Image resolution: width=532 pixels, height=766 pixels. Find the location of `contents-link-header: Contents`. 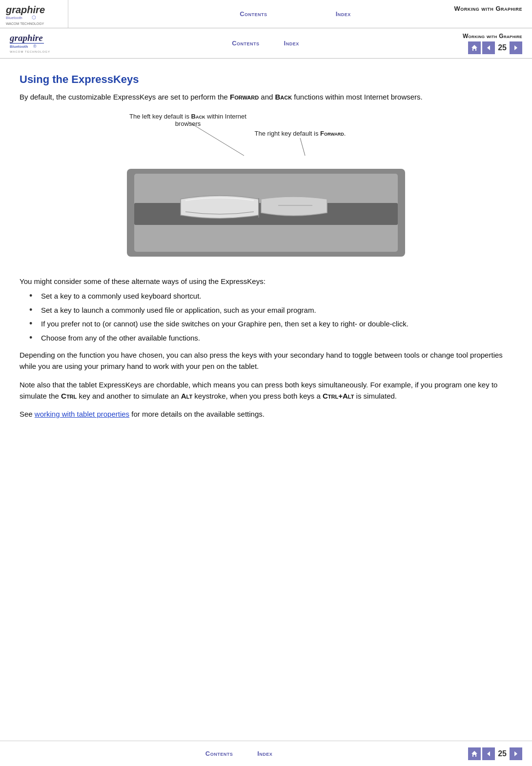

contents-link-header: Contents is located at coordinates (246, 43).